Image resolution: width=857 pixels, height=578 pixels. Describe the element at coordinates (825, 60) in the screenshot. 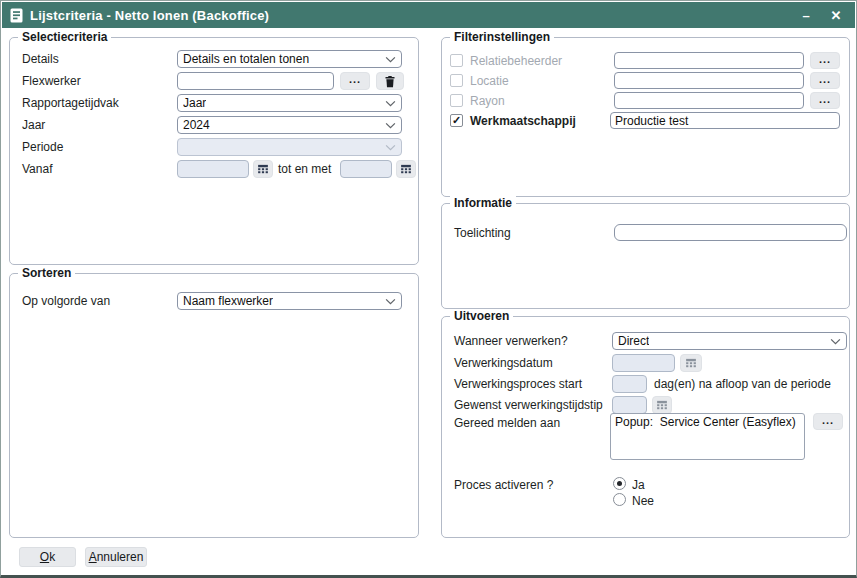

I see `relatiebeheerder-browse-button: ...` at that location.